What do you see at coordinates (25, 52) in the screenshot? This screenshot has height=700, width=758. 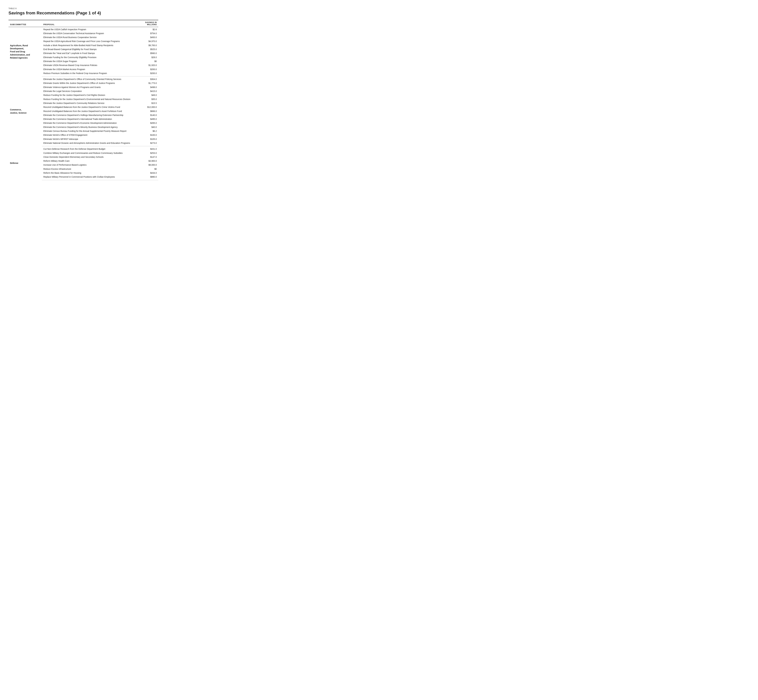 I see `subcommittee-name: Agriculture, RuralDevelopment,Food and D…` at bounding box center [25, 52].